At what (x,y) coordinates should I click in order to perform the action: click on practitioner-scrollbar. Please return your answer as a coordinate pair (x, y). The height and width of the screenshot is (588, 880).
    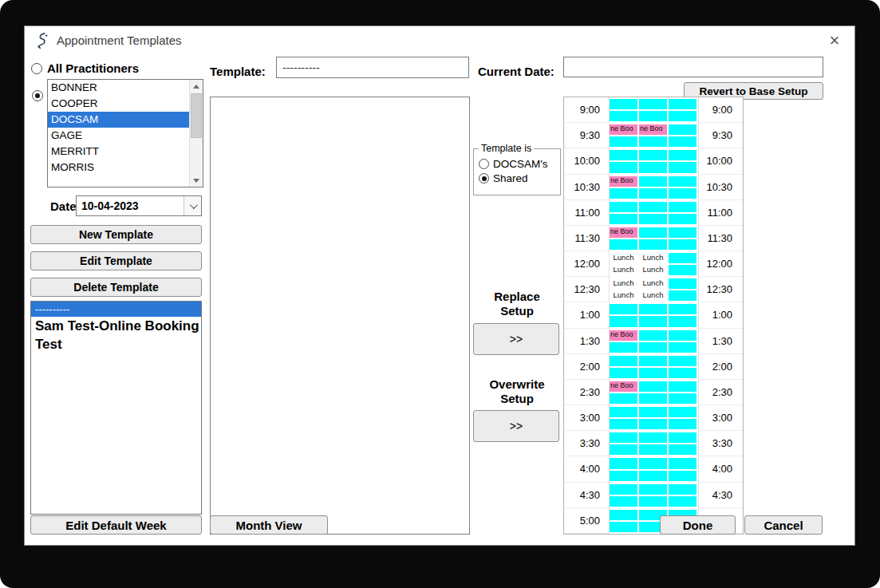
    Looking at the image, I should click on (196, 133).